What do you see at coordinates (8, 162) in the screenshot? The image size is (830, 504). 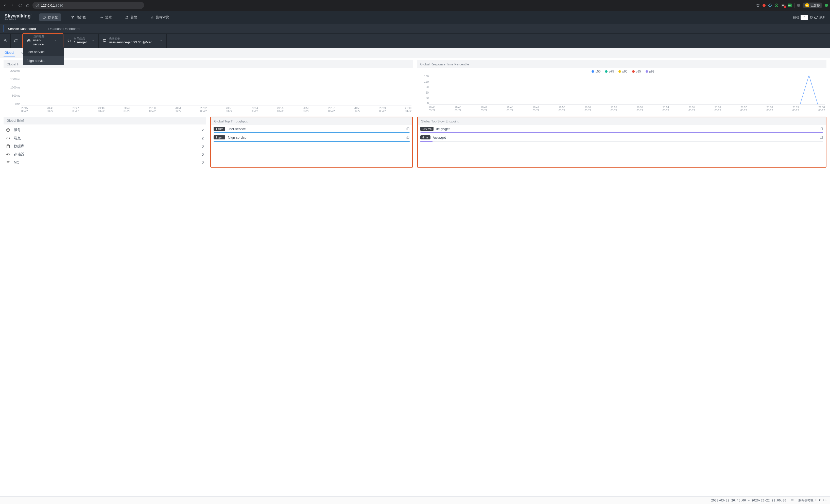 I see `bars-icon` at bounding box center [8, 162].